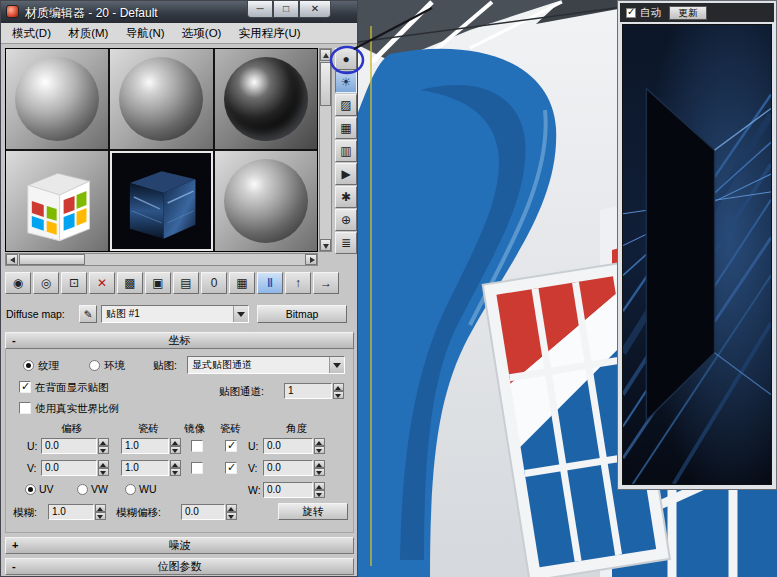 The height and width of the screenshot is (577, 777). I want to click on uv-radio, so click(30, 490).